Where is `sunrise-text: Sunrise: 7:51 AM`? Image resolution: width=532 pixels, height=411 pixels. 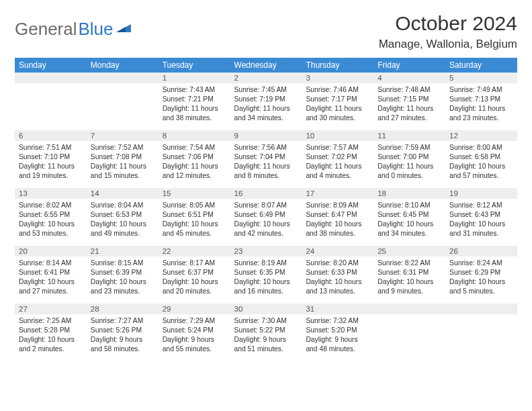 sunrise-text: Sunrise: 7:51 AM is located at coordinates (51, 148).